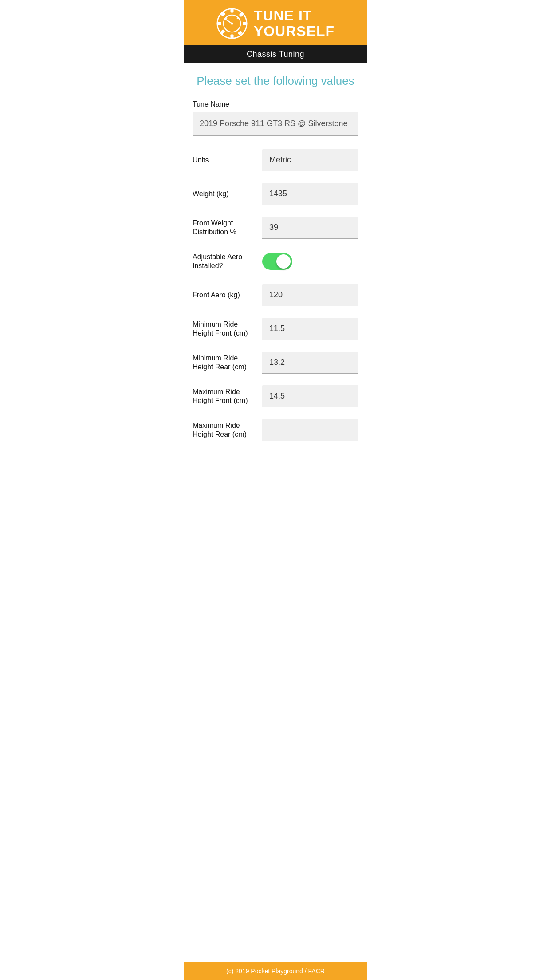  I want to click on front-aero-group: Front Aero (kg), so click(276, 295).